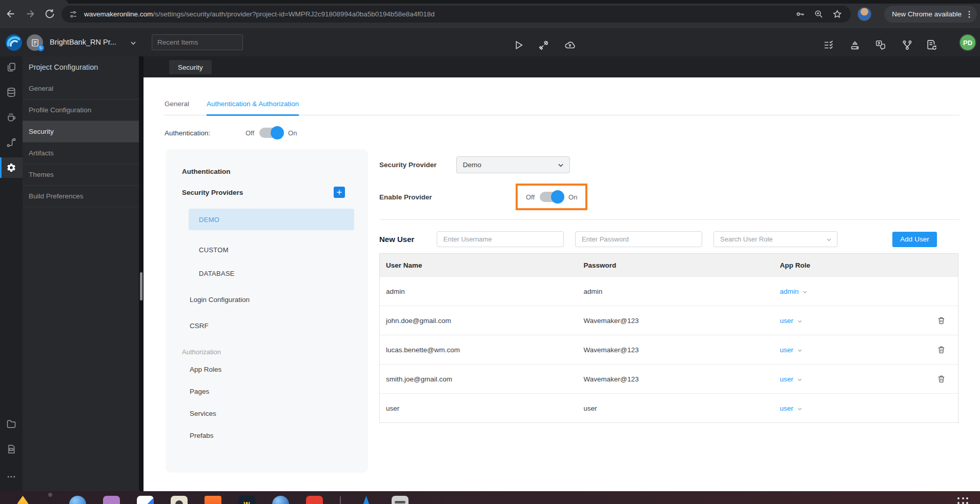 The image size is (980, 504). I want to click on browser-menu-icon, so click(969, 14).